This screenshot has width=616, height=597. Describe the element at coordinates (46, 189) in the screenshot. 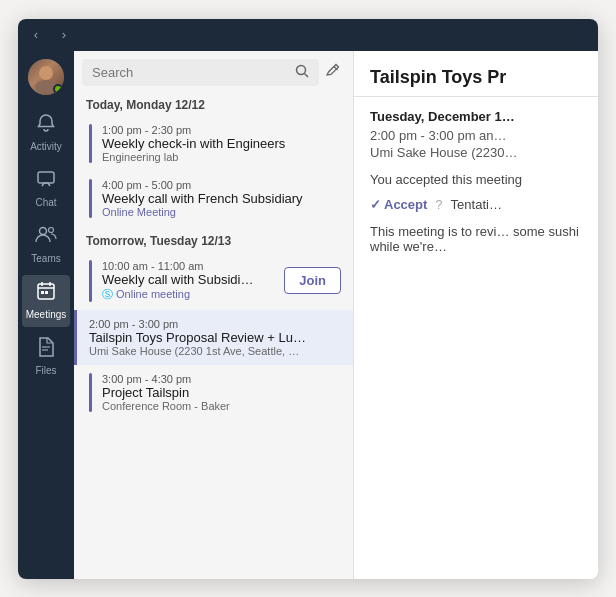

I see `sidebar-item-chat: Chat` at that location.